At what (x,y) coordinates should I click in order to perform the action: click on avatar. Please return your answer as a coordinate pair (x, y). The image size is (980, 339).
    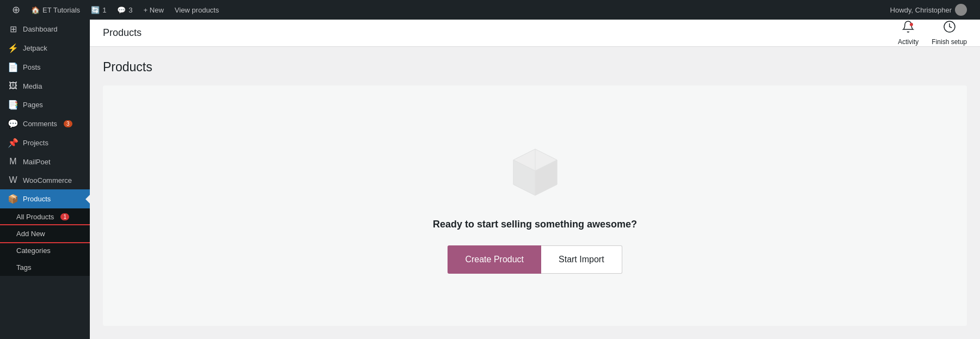
    Looking at the image, I should click on (961, 10).